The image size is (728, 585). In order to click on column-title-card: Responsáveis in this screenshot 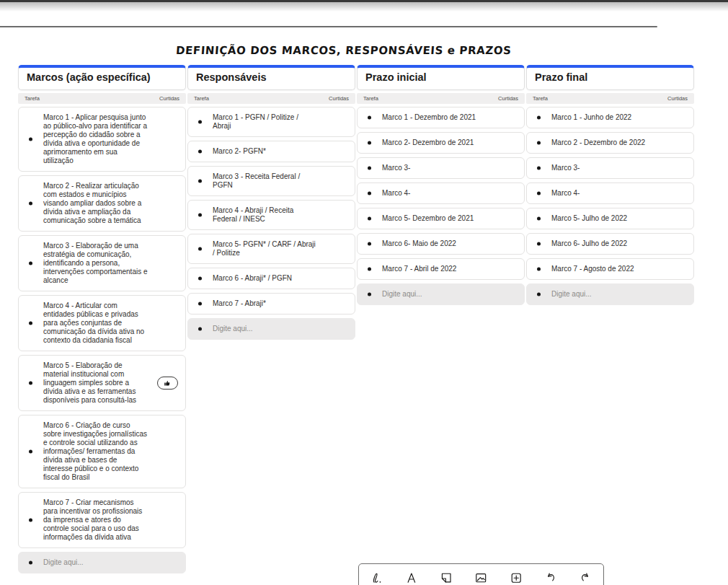, I will do `click(271, 78)`.